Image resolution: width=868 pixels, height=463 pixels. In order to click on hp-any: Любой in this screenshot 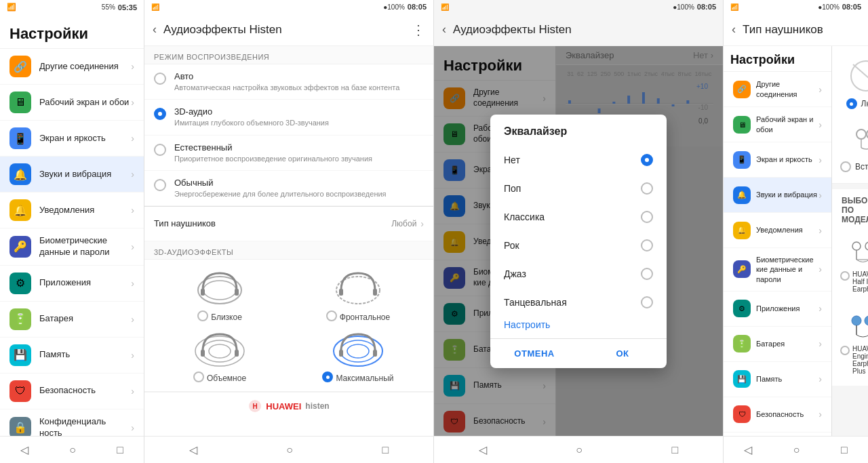, I will do `click(854, 83)`.